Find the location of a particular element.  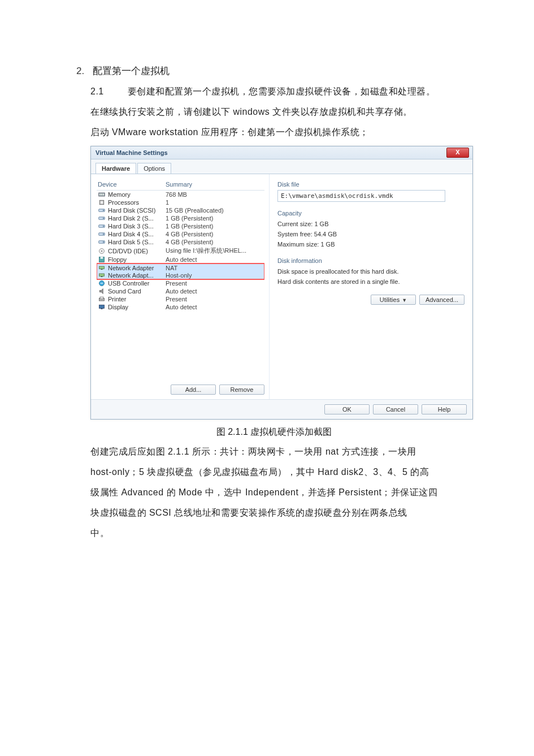

diskinfo-line2: Hard disk contents are stored in a singl… is located at coordinates (371, 282).